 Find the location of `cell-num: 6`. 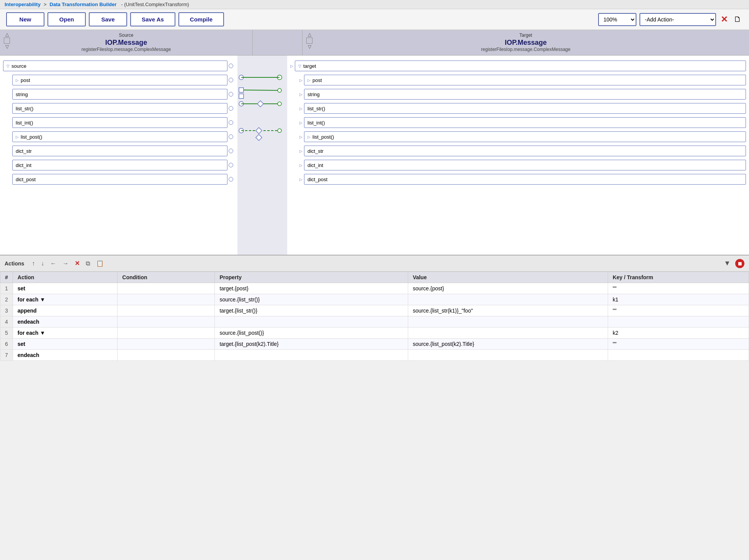

cell-num: 6 is located at coordinates (7, 344).